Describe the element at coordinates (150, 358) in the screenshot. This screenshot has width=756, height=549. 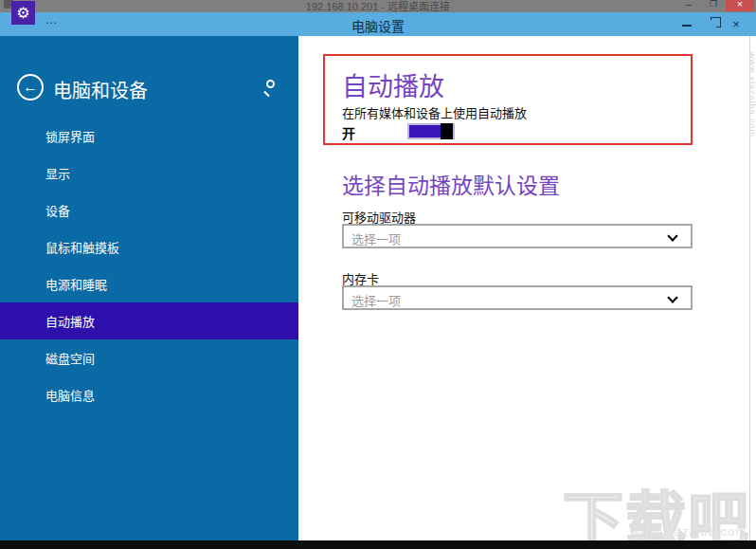
I see `sidebar-item-disk-space: 磁盘空间` at that location.